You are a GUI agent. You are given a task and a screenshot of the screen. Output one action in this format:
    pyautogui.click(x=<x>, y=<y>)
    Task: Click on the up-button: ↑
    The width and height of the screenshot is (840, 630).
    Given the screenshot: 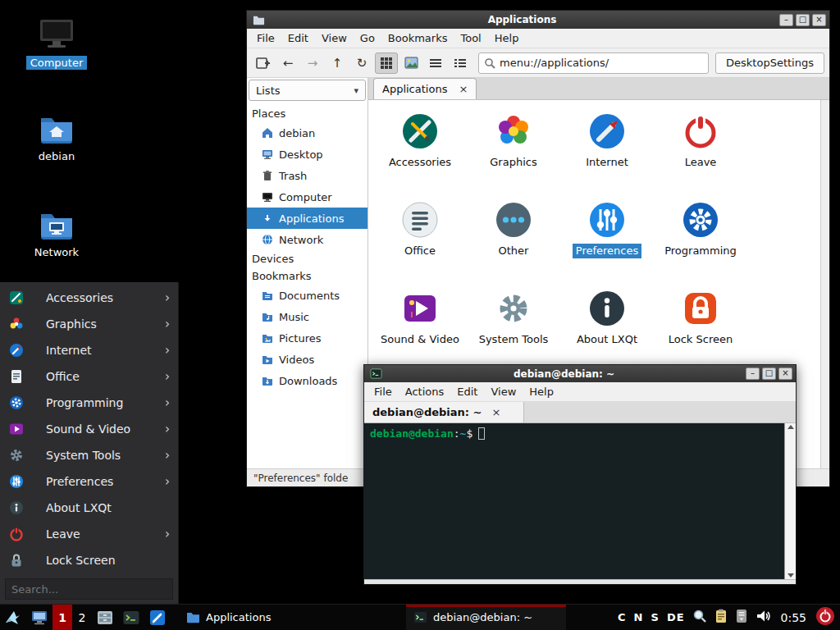 What is the action you would take?
    pyautogui.click(x=337, y=63)
    